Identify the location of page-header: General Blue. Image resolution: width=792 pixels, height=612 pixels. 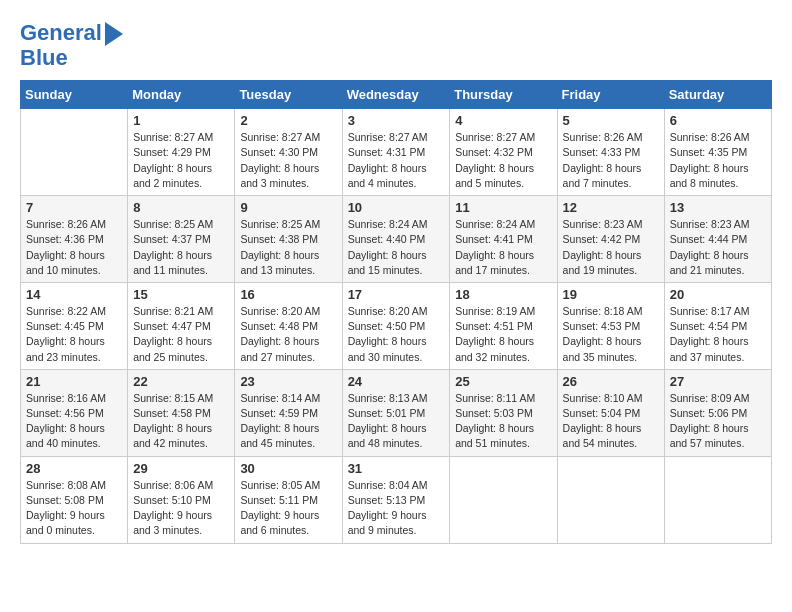
(396, 45).